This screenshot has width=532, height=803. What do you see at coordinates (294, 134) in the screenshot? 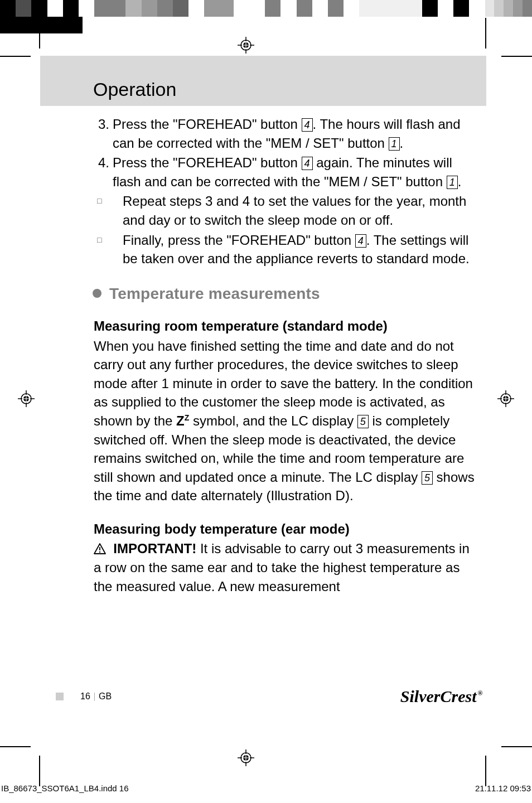
I see `step-text: Press the "FOREHEAD" button 4. The hours…` at bounding box center [294, 134].